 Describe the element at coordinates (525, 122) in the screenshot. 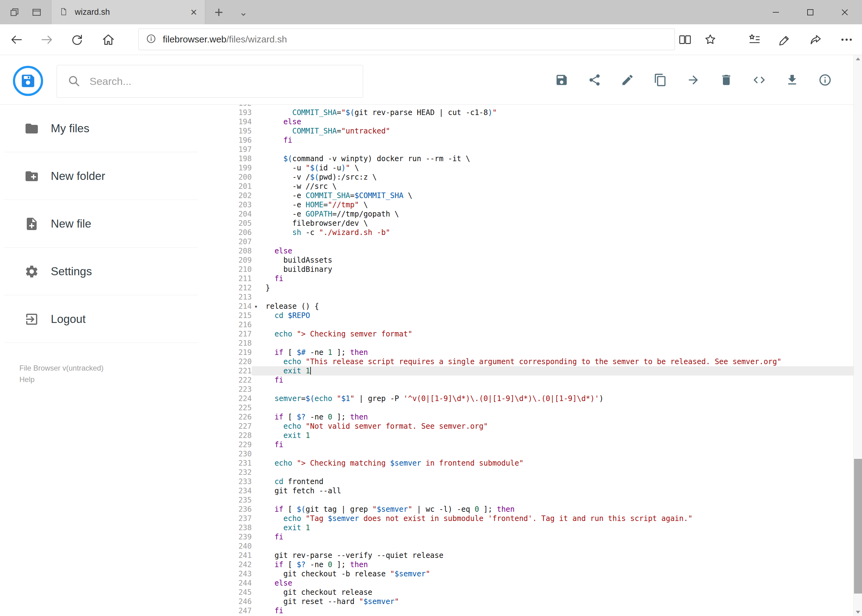

I see `code-line: 194 else` at that location.